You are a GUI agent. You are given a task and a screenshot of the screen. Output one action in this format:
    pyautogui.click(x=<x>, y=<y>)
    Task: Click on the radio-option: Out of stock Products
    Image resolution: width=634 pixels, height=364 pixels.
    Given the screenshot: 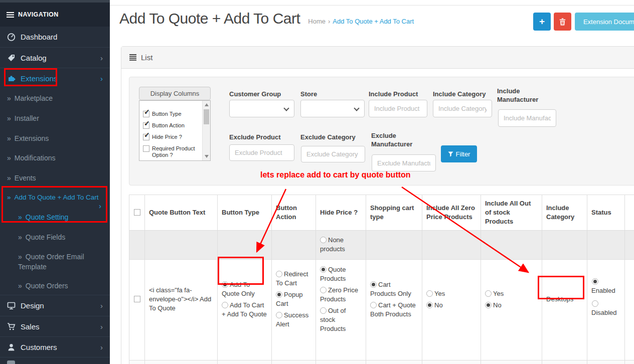 What is the action you would take?
    pyautogui.click(x=341, y=320)
    